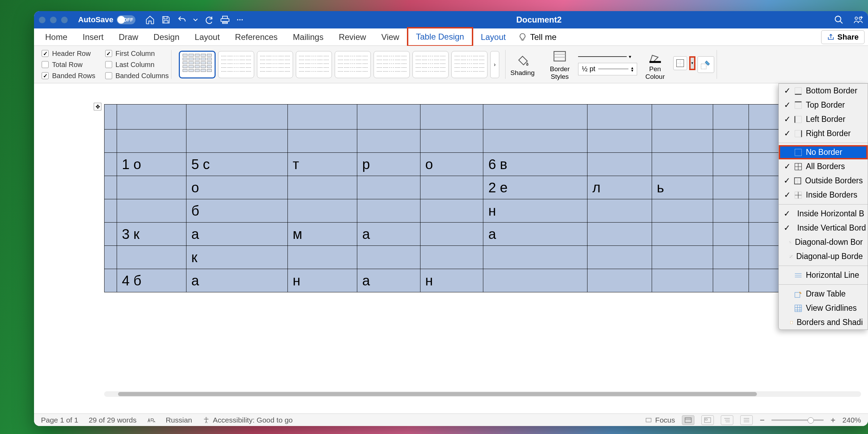 Image resolution: width=868 pixels, height=434 pixels. What do you see at coordinates (535, 187) in the screenshot?
I see `table-cell: 2 е` at bounding box center [535, 187].